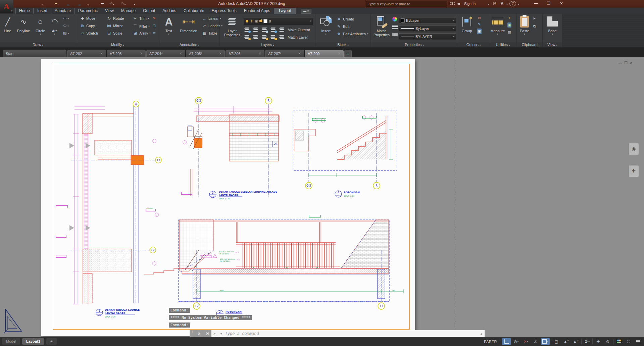 This screenshot has width=644, height=346. What do you see at coordinates (38, 45) in the screenshot?
I see `panel-label-draw: Draw ▾` at bounding box center [38, 45].